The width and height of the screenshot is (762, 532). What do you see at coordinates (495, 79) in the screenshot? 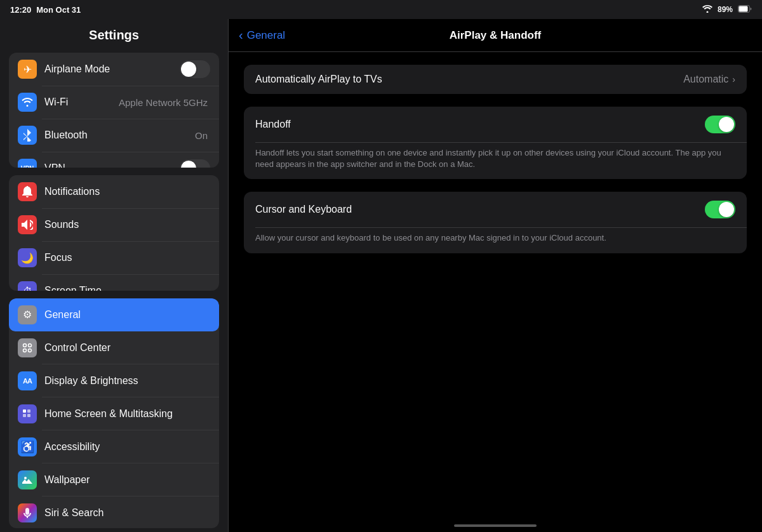
I see `settings-card-airplay: Automatically AirPlay to TVs Automatic ›` at bounding box center [495, 79].